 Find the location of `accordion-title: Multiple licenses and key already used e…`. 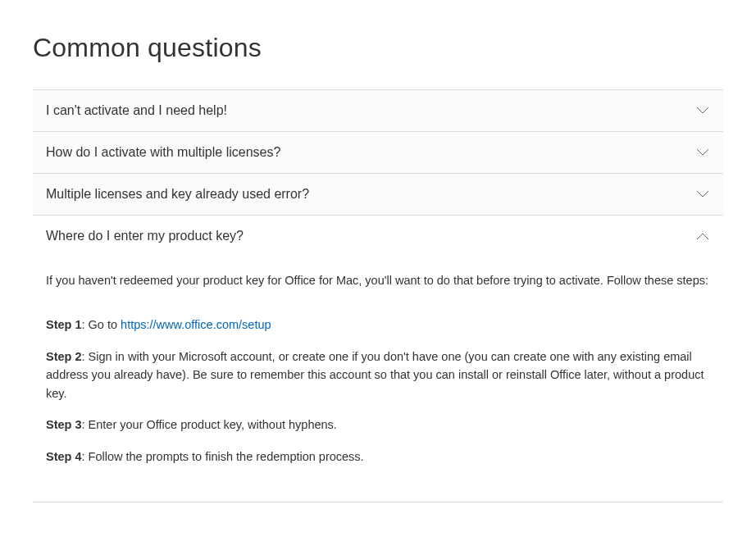

accordion-title: Multiple licenses and key already used e… is located at coordinates (177, 194).